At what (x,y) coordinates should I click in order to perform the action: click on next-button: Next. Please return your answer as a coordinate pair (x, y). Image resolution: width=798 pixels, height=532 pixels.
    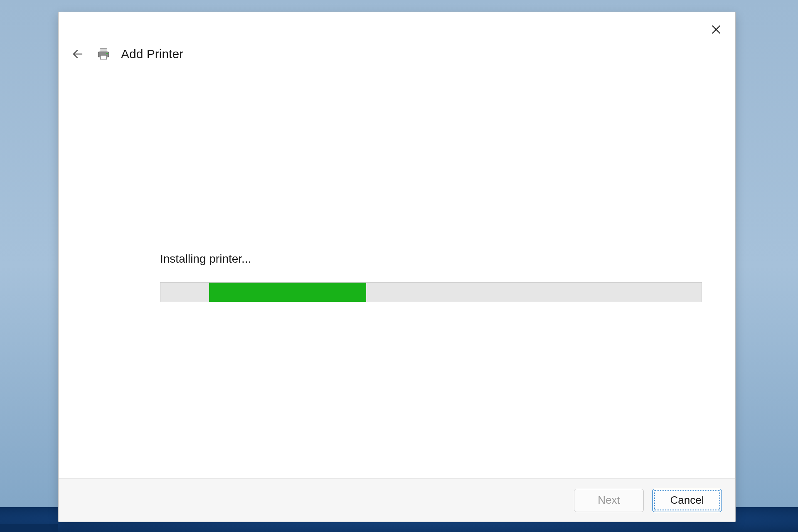
    Looking at the image, I should click on (609, 500).